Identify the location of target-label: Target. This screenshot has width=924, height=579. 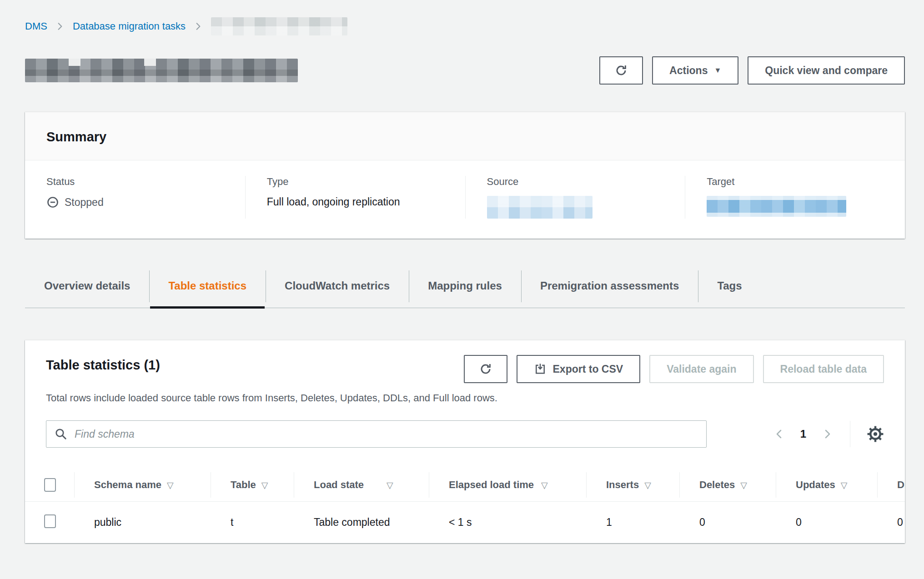
(806, 182).